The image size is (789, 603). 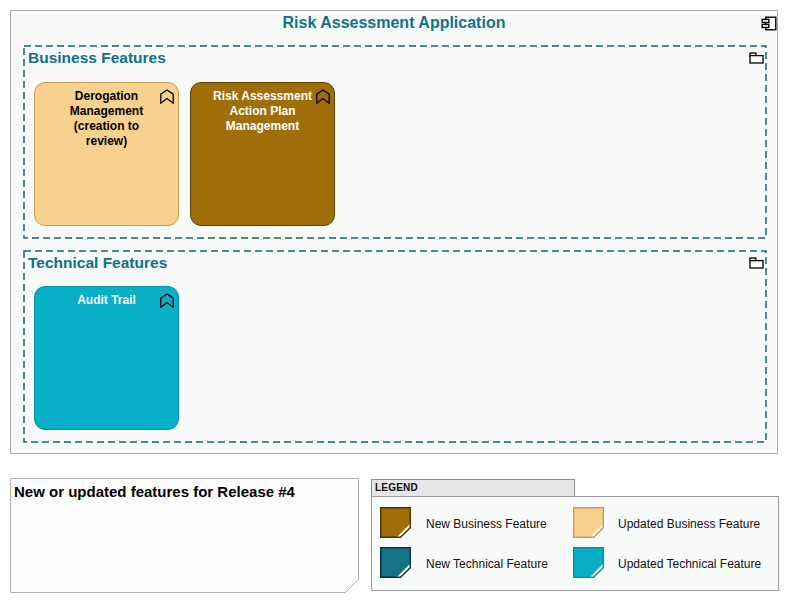 What do you see at coordinates (588, 562) in the screenshot?
I see `legend-swatch-updated-technical` at bounding box center [588, 562].